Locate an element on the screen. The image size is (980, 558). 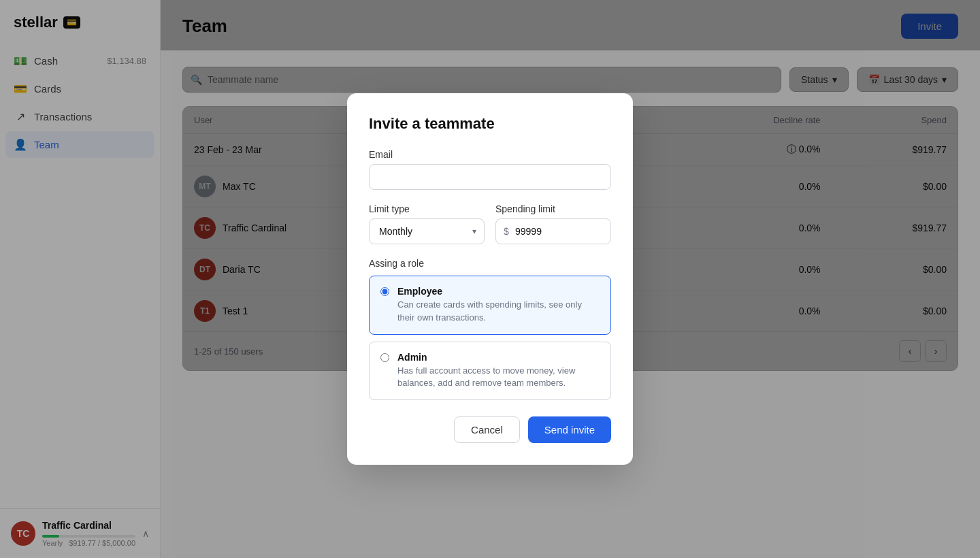
role-section: Assing a role Employee Can create cards … is located at coordinates (490, 329).